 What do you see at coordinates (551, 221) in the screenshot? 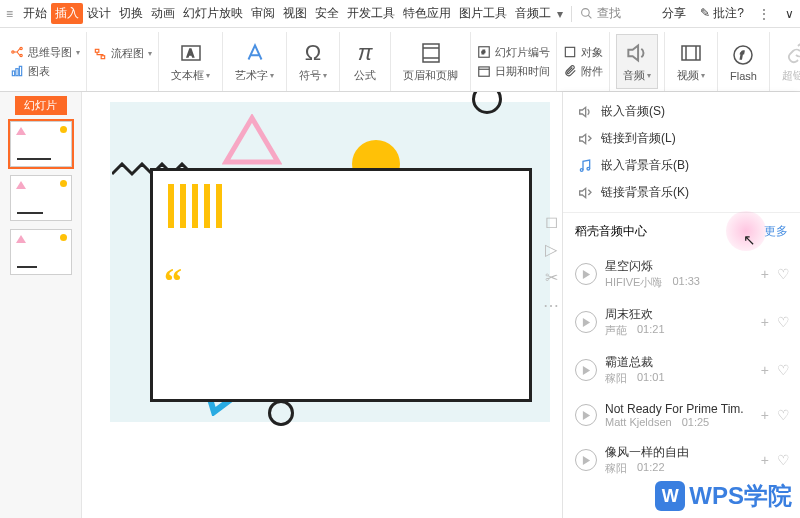
I see `tool-1: ◻` at bounding box center [551, 221].